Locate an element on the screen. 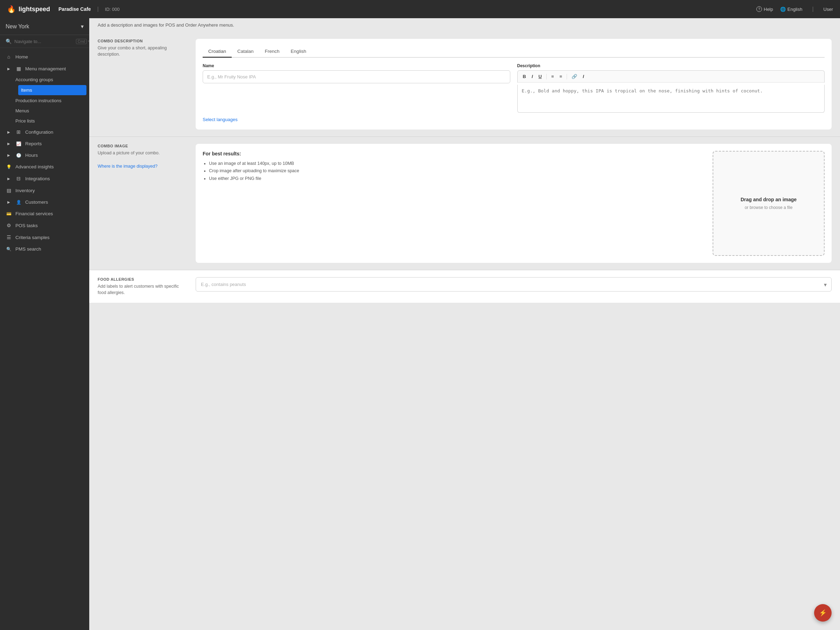 This screenshot has height=630, width=840. name-label: Name is located at coordinates (357, 66).